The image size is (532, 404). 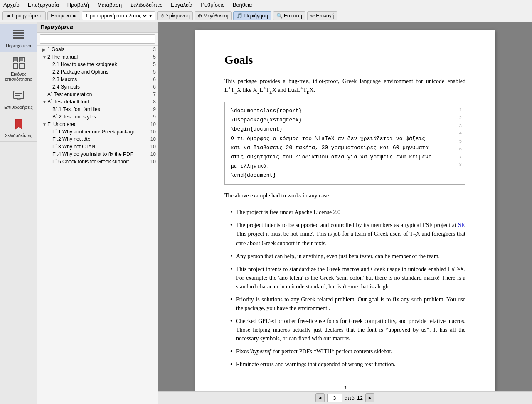 What do you see at coordinates (347, 330) in the screenshot?
I see `bullet-6: Checked GPL'ed or other free-license fon…` at bounding box center [347, 330].